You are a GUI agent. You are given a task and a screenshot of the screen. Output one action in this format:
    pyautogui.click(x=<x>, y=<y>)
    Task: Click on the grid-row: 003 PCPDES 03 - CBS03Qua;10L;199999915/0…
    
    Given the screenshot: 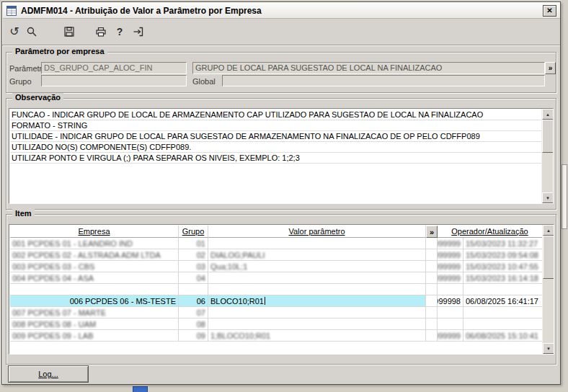 What is the action you would take?
    pyautogui.click(x=277, y=267)
    